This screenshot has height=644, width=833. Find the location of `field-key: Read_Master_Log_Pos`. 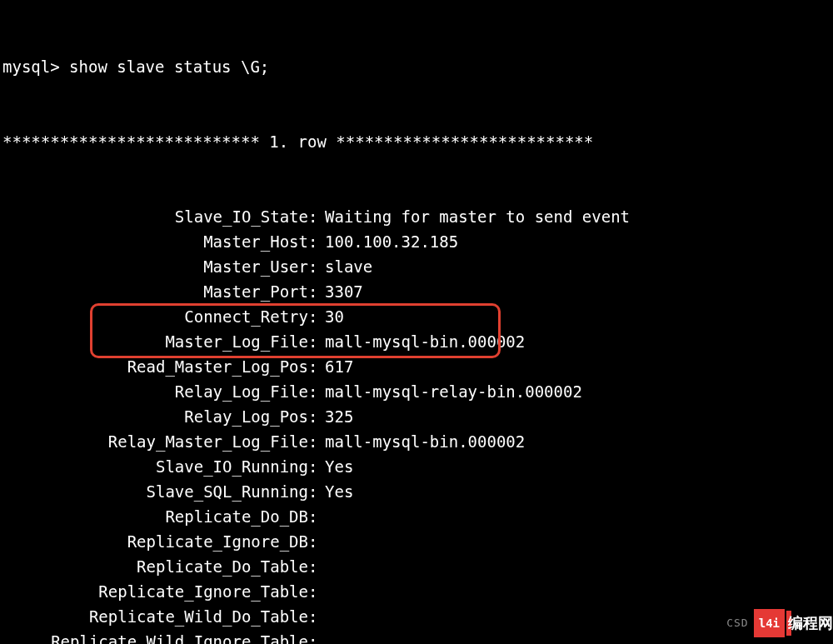

field-key: Read_Master_Log_Pos is located at coordinates (154, 367).